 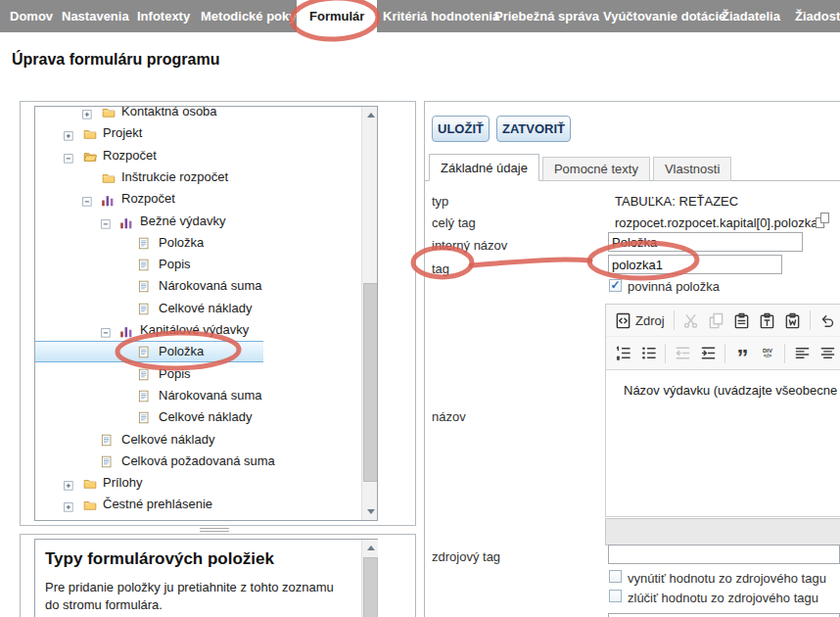 I want to click on nav-item-vy-tovanie-dot-cie: Vyúčtovanie dotácie, so click(x=664, y=16).